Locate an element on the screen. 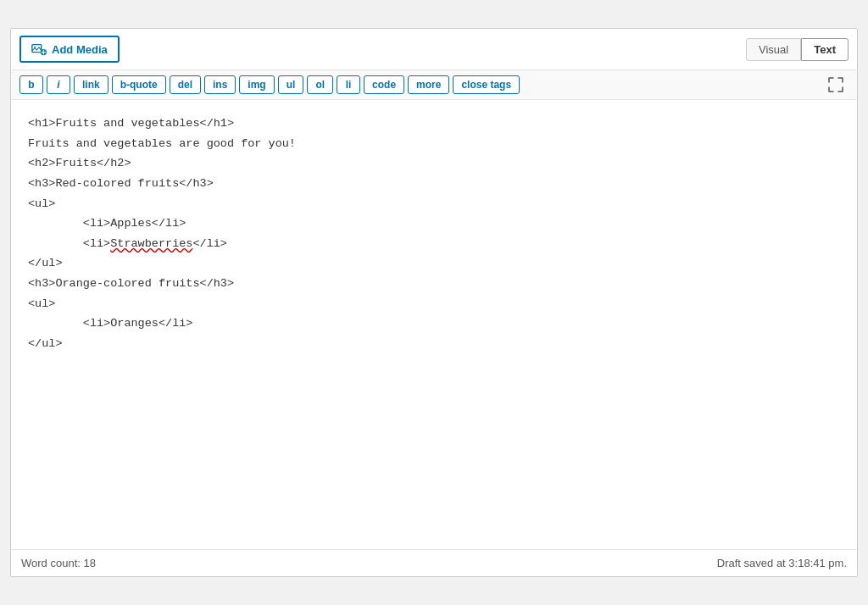 The image size is (868, 605). blockquote-btn: b-quote is located at coordinates (139, 85).